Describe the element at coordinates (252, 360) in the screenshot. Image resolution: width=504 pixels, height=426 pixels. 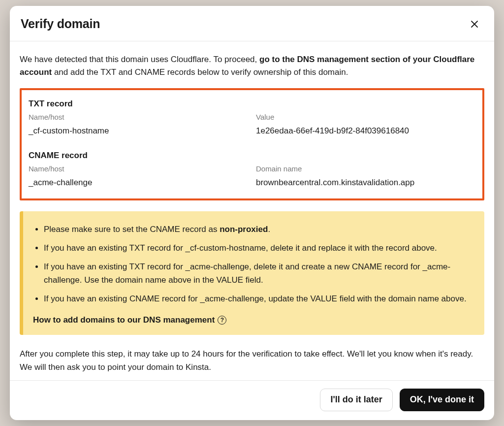
I see `outro-text: After you complete this step, it may tak…` at that location.